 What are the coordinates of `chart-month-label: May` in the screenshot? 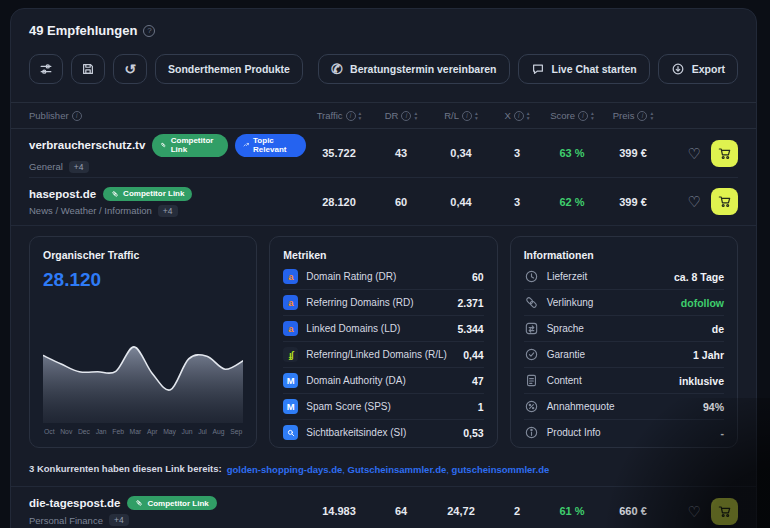 It's located at (170, 432).